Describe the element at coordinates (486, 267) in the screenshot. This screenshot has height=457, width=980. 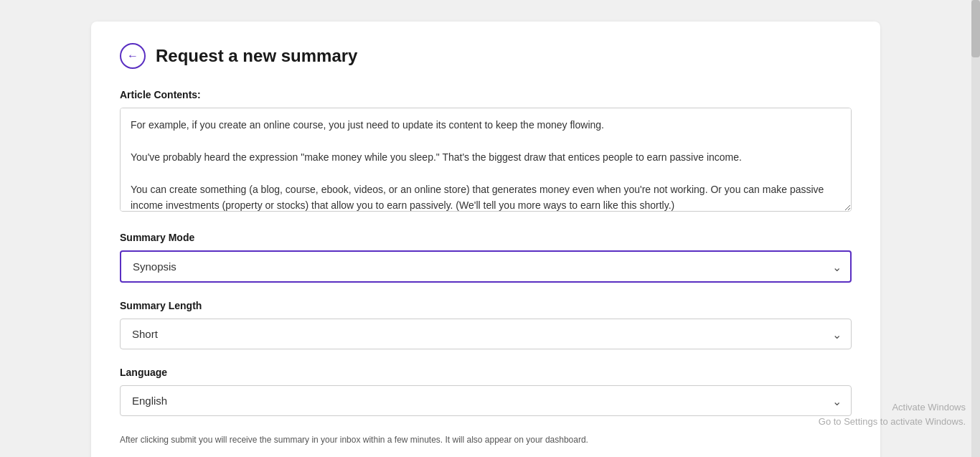
I see `summary-mode-select: Synopsis Bullet Points Abstract` at that location.